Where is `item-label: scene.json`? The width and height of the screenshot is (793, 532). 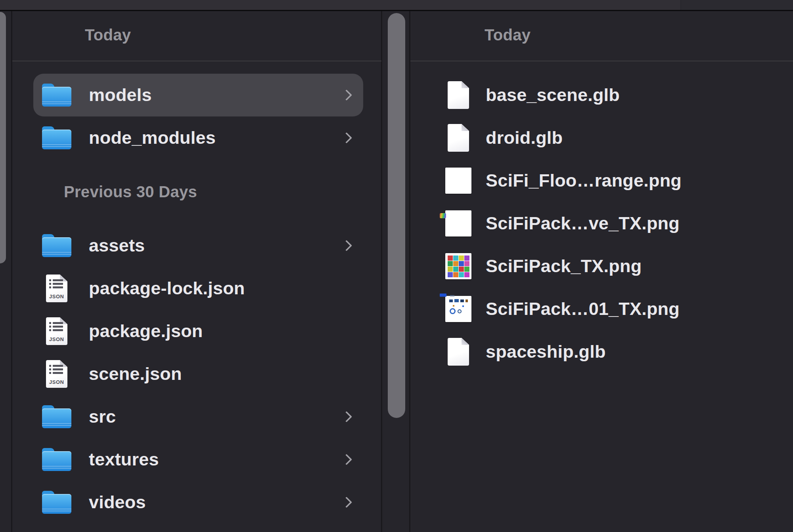
item-label: scene.json is located at coordinates (136, 374).